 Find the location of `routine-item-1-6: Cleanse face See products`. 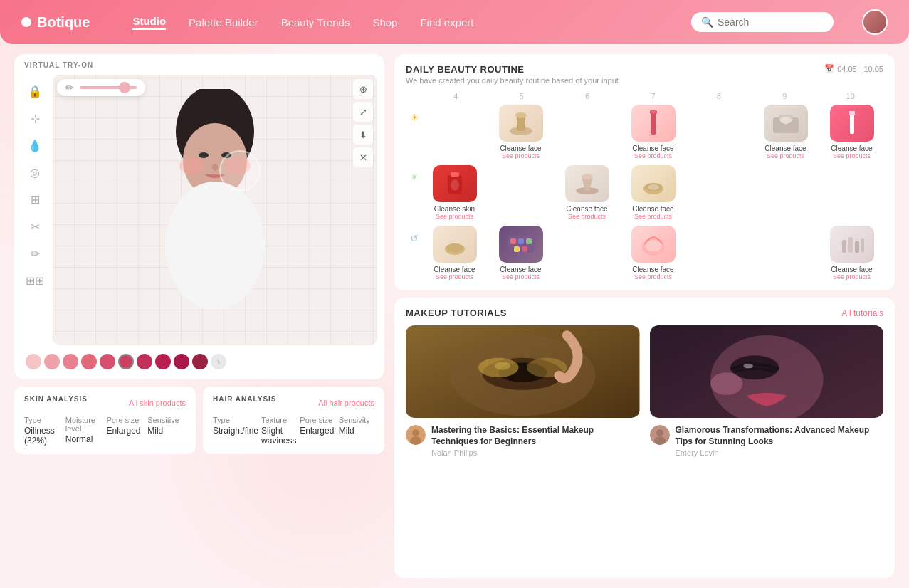

routine-item-1-6: Cleanse face See products is located at coordinates (851, 132).